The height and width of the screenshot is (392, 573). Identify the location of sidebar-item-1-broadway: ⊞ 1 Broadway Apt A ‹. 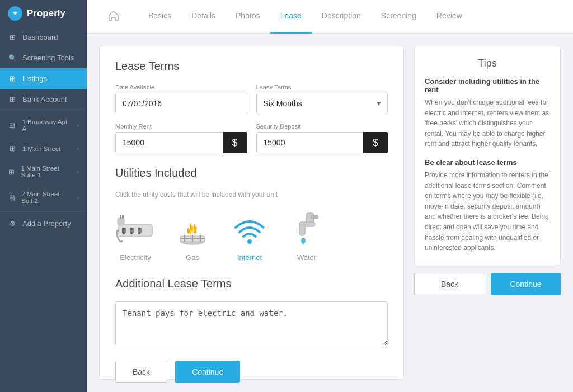
(44, 125).